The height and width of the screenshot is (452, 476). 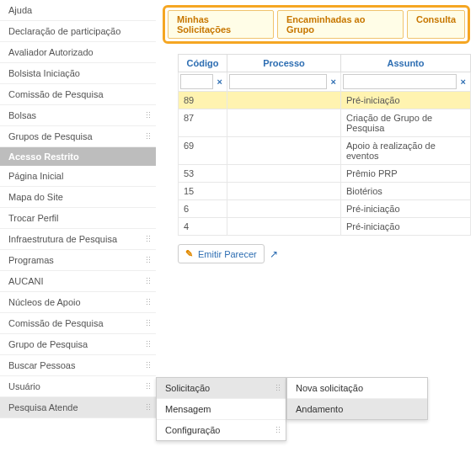 I want to click on cell-assunto: Prêmio PRP, so click(x=406, y=173).